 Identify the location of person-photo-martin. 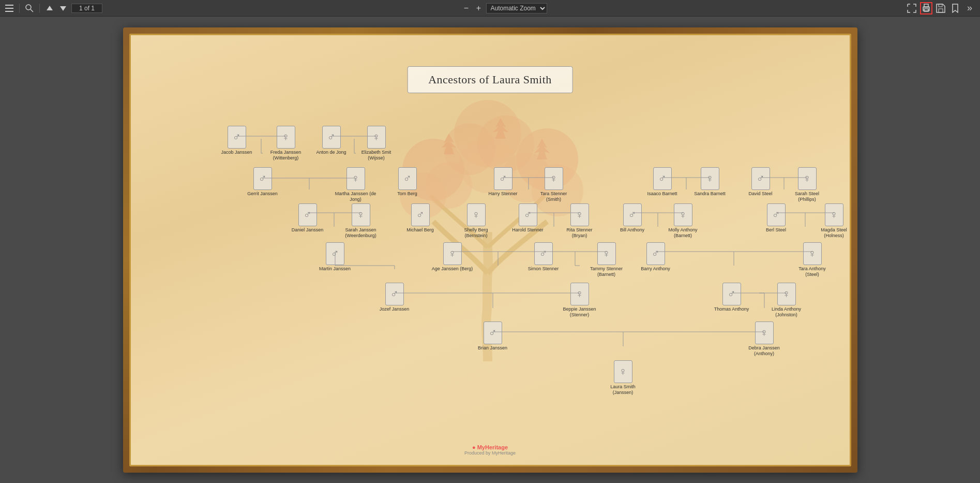
(335, 254).